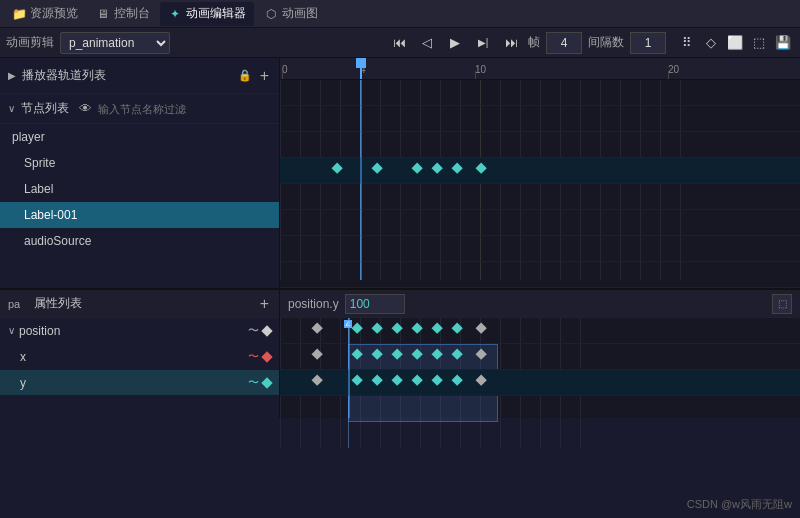 Image resolution: width=800 pixels, height=518 pixels. I want to click on x-diamond, so click(266, 356).